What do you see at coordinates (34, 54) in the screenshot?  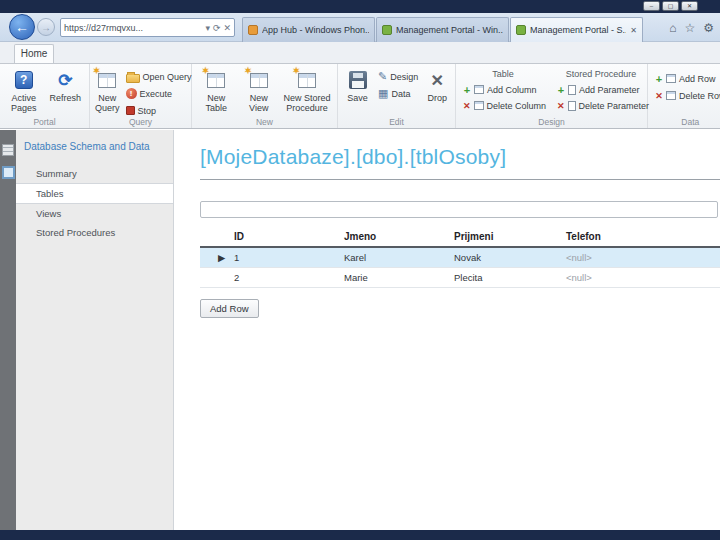 I see `ribbon-tab-home: Home` at bounding box center [34, 54].